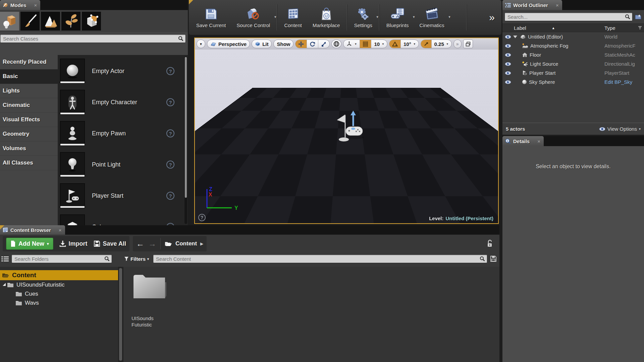  I want to click on expanded-arrow-icon, so click(4, 284).